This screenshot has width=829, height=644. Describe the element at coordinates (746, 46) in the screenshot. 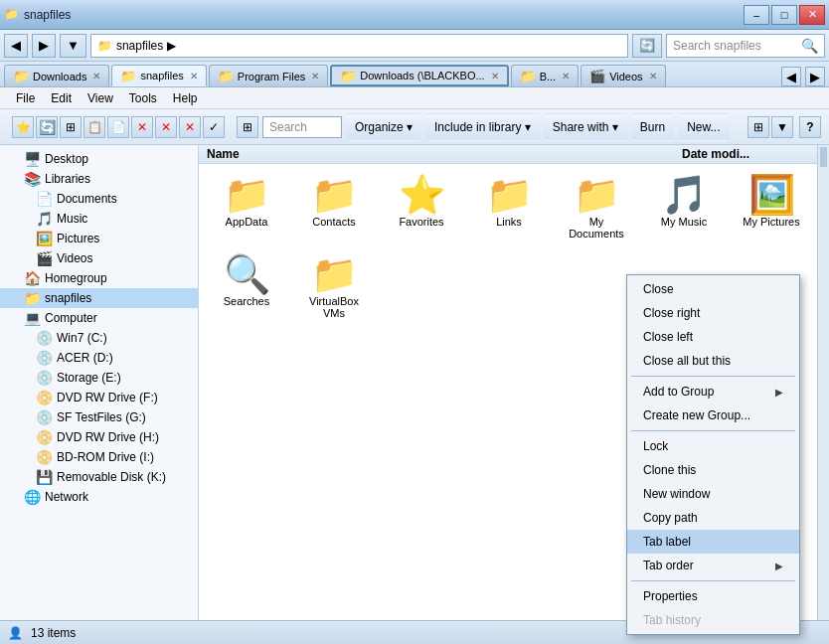

I see `search-box: Search snapfiles 🔍` at that location.